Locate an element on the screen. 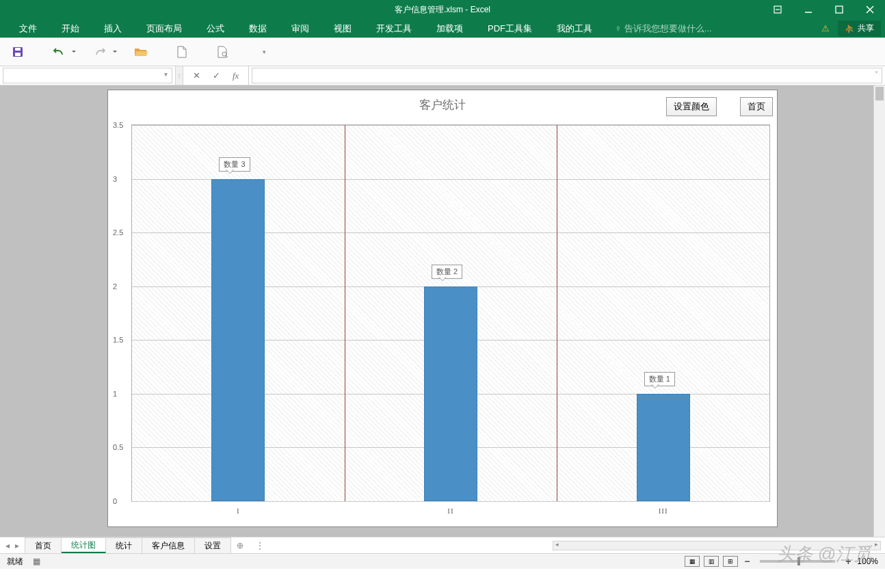 This screenshot has height=588, width=885. tab-home: 开始 is located at coordinates (70, 29).